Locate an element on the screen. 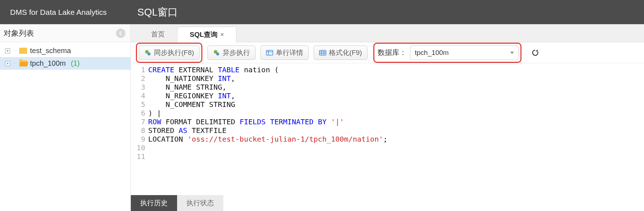 This screenshot has width=644, height=211. sidebar-header: 对象列表 is located at coordinates (65, 33).